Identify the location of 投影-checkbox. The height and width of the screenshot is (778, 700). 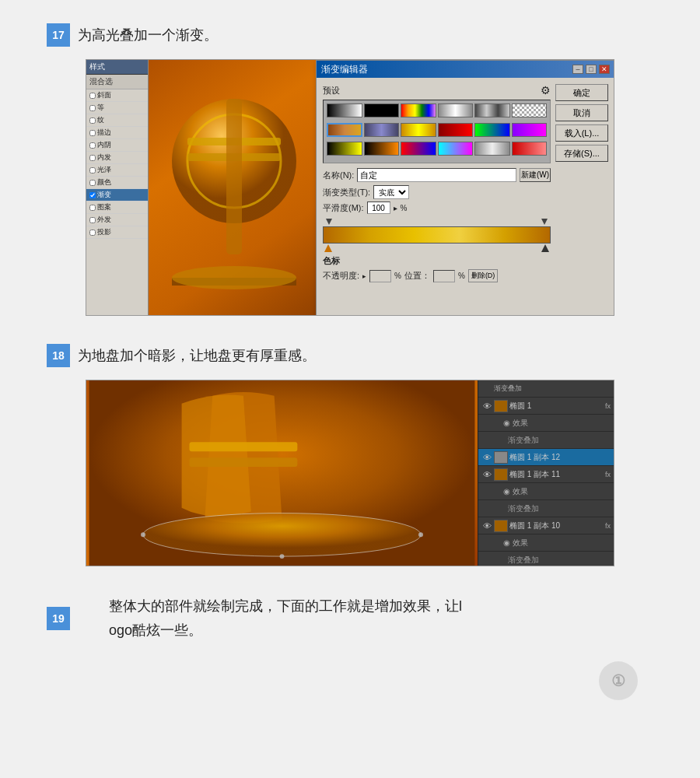
(93, 233).